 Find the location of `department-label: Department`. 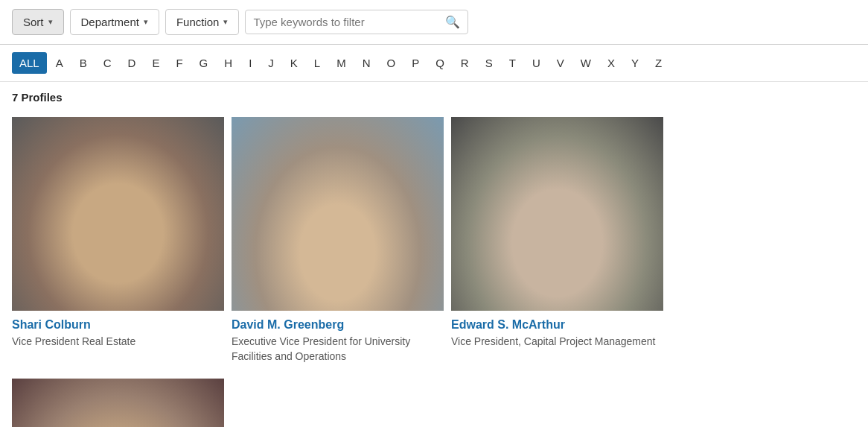

department-label: Department is located at coordinates (110, 22).